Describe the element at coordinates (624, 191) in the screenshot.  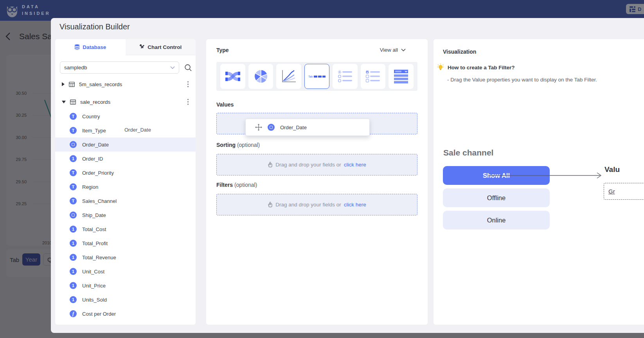
I see `annotation-box: Gr` at that location.